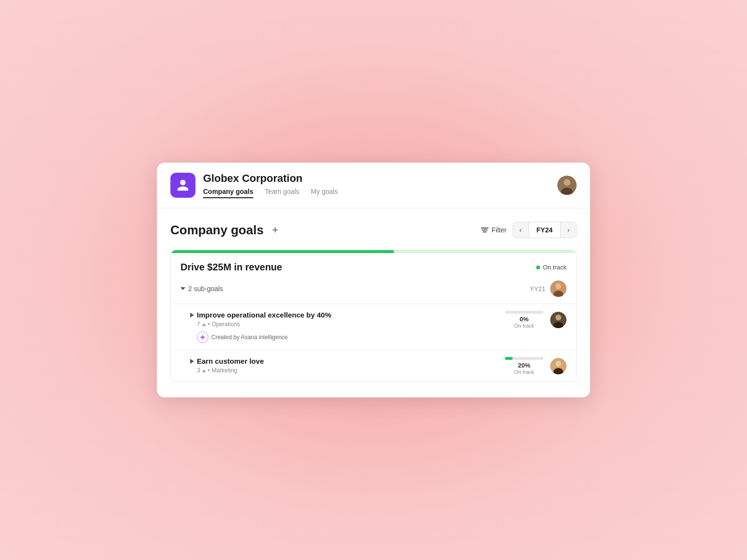  I want to click on company-logo, so click(183, 185).